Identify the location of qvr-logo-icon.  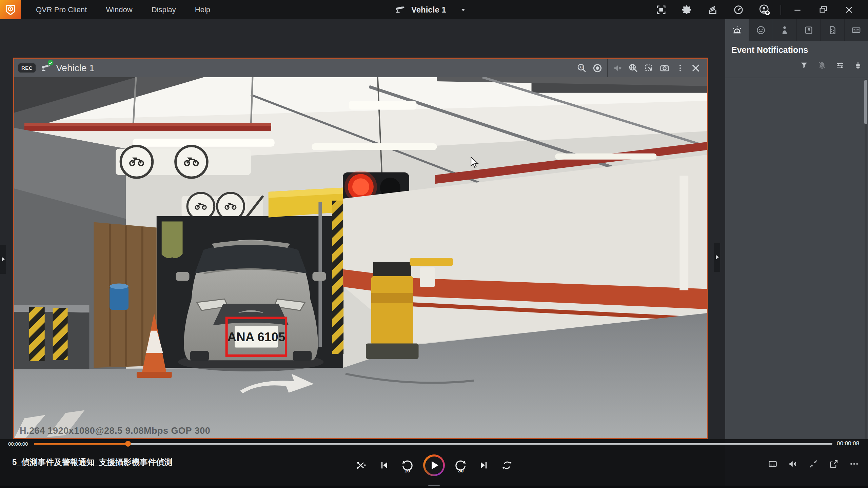
(11, 10).